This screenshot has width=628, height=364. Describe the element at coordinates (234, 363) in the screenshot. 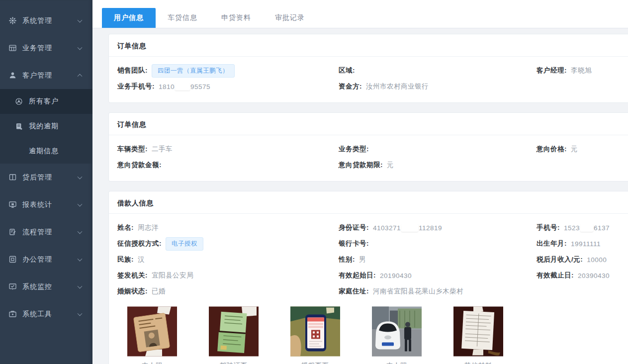

I see `photo-caption: 驾驶证页` at that location.